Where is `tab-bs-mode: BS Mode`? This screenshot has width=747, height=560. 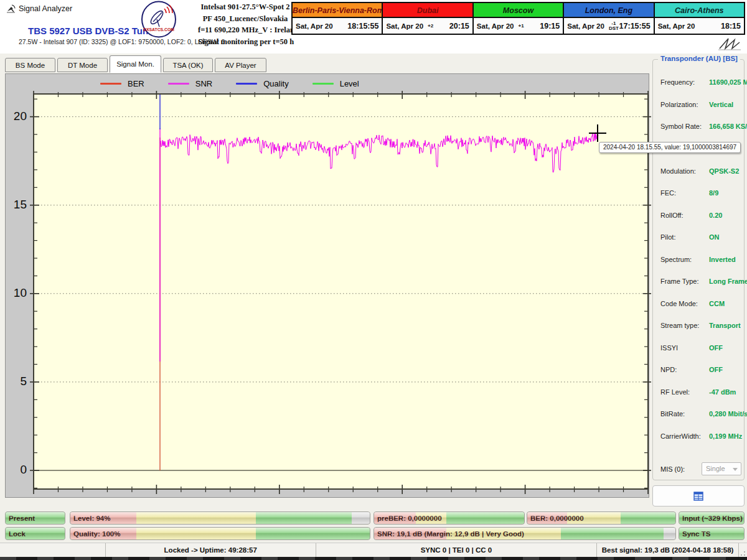 tab-bs-mode: BS Mode is located at coordinates (30, 65).